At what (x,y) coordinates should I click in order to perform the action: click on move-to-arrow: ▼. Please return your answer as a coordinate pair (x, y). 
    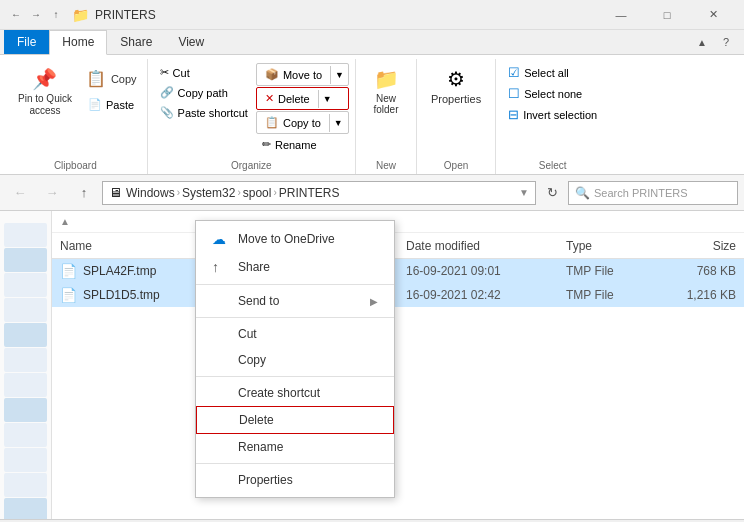
    Looking at the image, I should click on (339, 75).